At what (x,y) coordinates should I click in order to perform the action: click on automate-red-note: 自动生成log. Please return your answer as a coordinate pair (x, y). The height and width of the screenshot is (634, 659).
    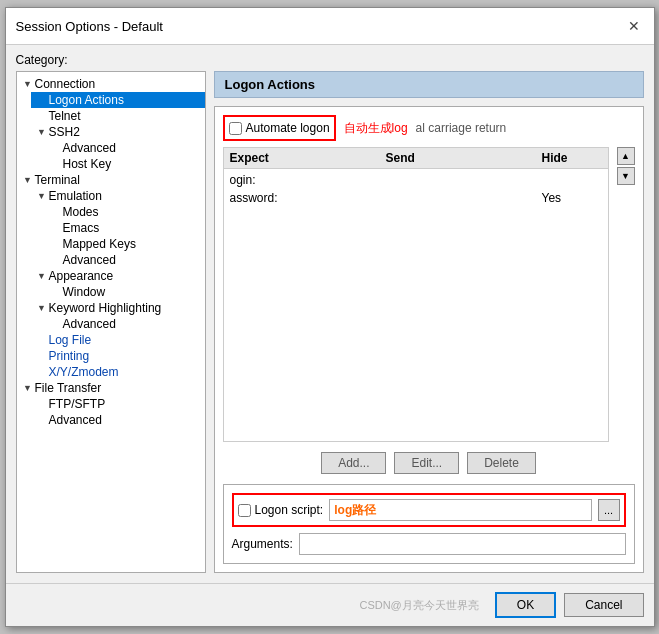
    Looking at the image, I should click on (376, 128).